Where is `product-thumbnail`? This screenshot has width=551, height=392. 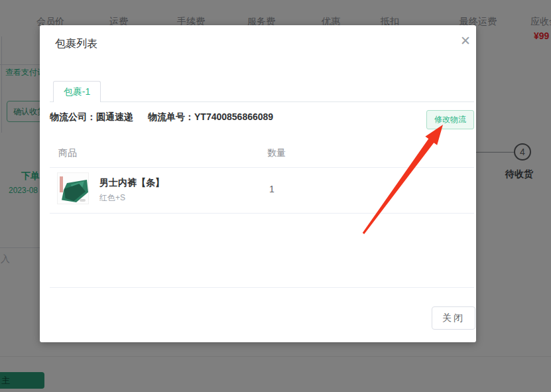 product-thumbnail is located at coordinates (73, 188).